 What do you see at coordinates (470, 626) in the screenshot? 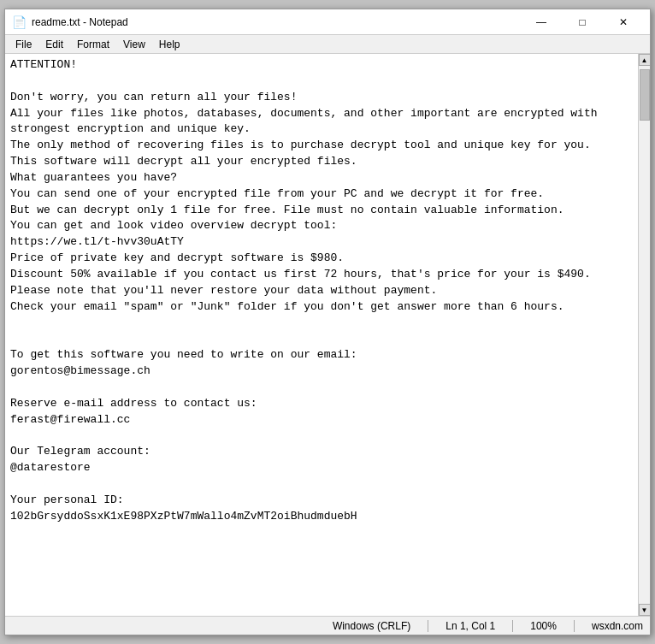
I see `status-line-col: Ln 1, Col 1` at bounding box center [470, 626].